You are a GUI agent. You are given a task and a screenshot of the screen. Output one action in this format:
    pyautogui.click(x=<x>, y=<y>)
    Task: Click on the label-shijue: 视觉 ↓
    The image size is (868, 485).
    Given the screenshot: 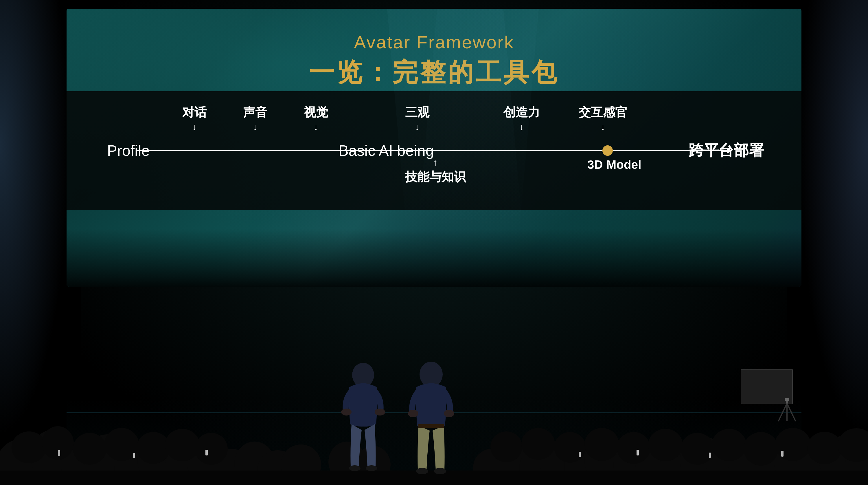 What is the action you would take?
    pyautogui.click(x=316, y=118)
    